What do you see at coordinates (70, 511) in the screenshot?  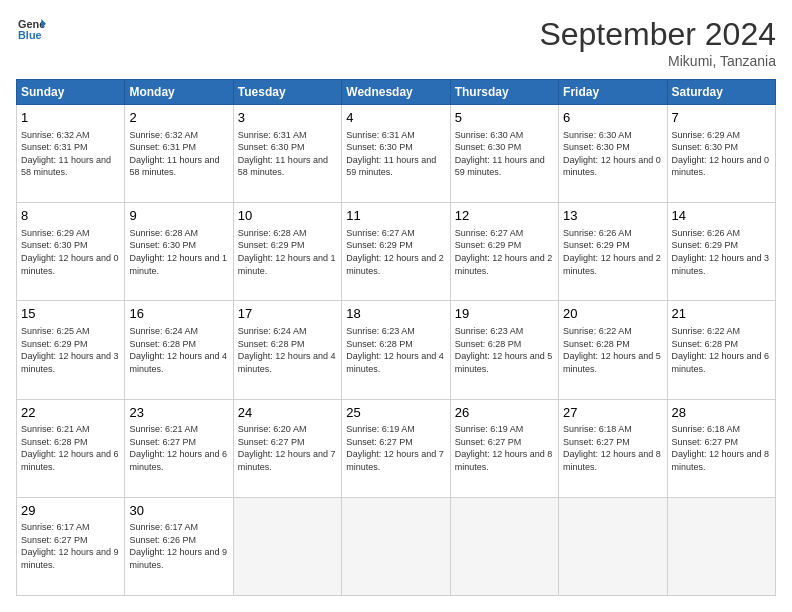 I see `day-number: 29` at bounding box center [70, 511].